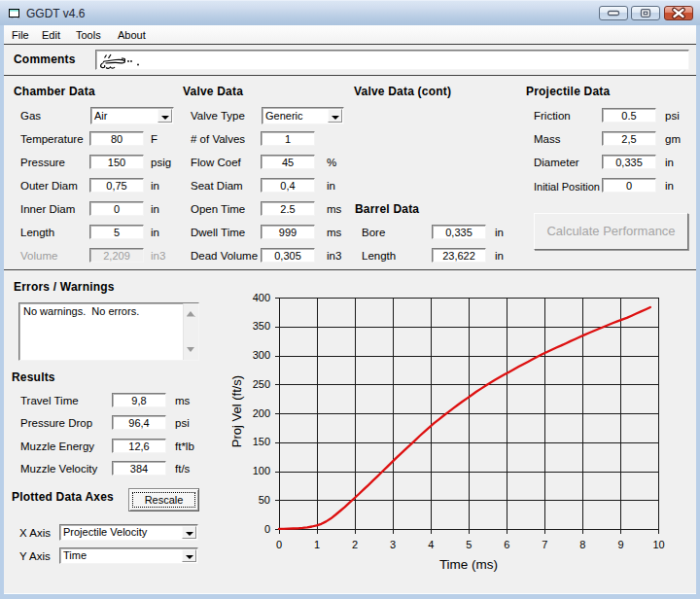 Image resolution: width=700 pixels, height=599 pixels. What do you see at coordinates (393, 545) in the screenshot?
I see `svg-text: 3` at bounding box center [393, 545].